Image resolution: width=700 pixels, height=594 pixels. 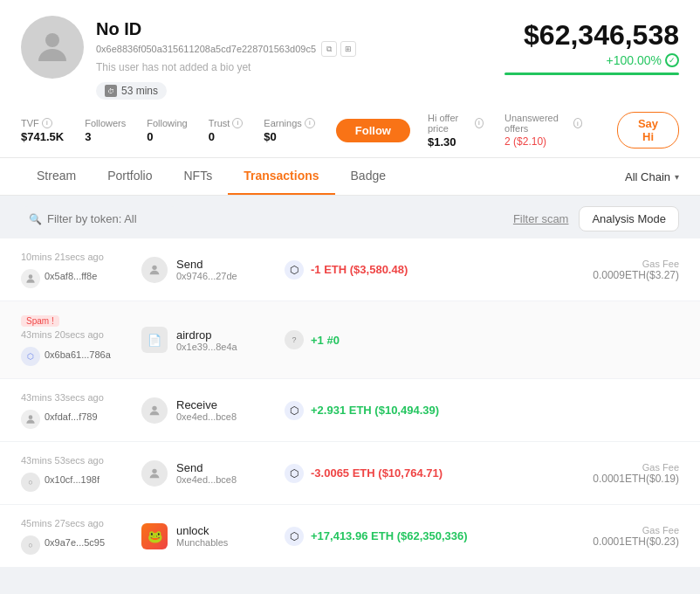 I want to click on tab-transactions: Transactions, so click(x=281, y=176).